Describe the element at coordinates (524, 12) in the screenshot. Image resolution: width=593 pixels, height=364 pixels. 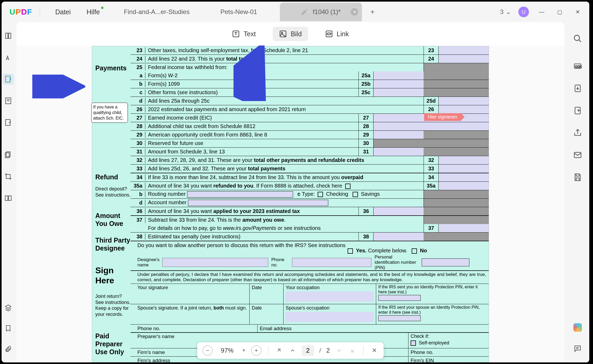
I see `user-avatar: U` at that location.